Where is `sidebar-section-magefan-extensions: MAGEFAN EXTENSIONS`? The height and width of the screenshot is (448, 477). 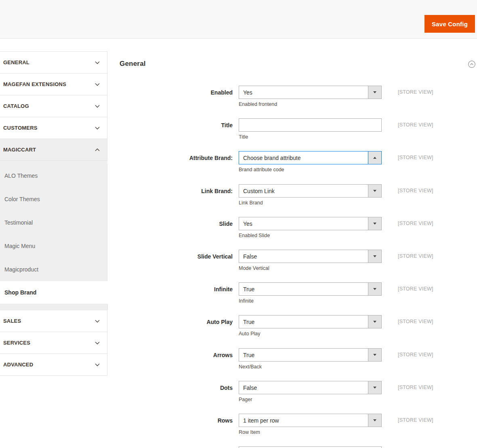 sidebar-section-magefan-extensions: MAGEFAN EXTENSIONS is located at coordinates (54, 84).